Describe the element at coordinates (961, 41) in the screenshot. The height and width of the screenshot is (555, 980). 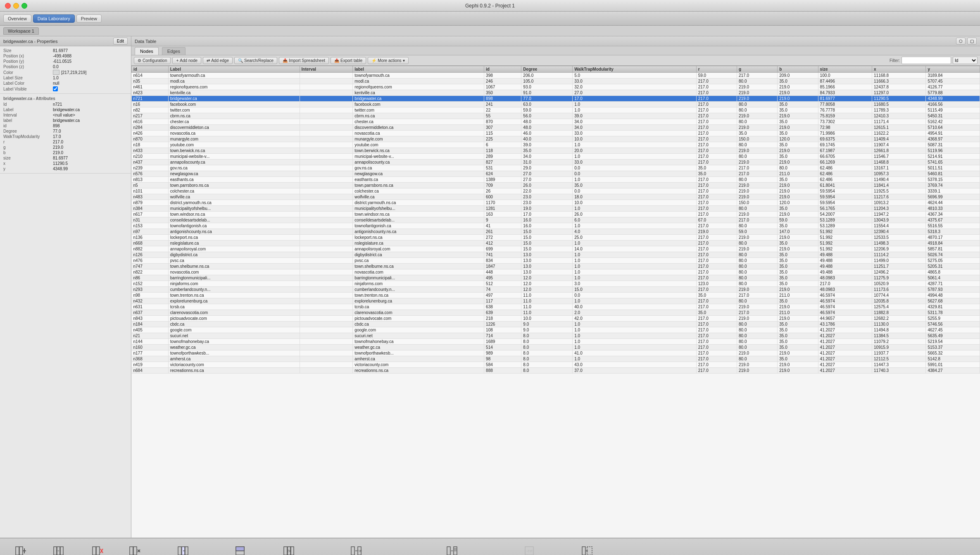
I see `resize-button: ⬡` at that location.